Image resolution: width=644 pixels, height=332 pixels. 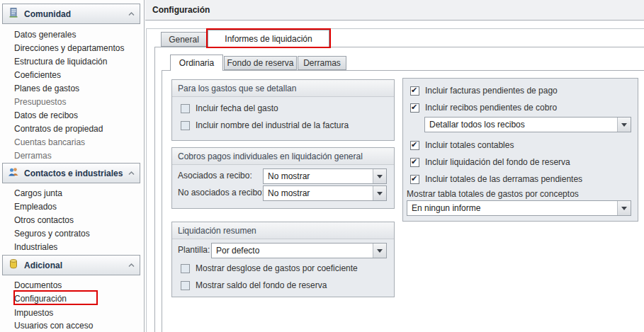 What do you see at coordinates (469, 145) in the screenshot?
I see `checkbox-label: Incluir totales contables` at bounding box center [469, 145].